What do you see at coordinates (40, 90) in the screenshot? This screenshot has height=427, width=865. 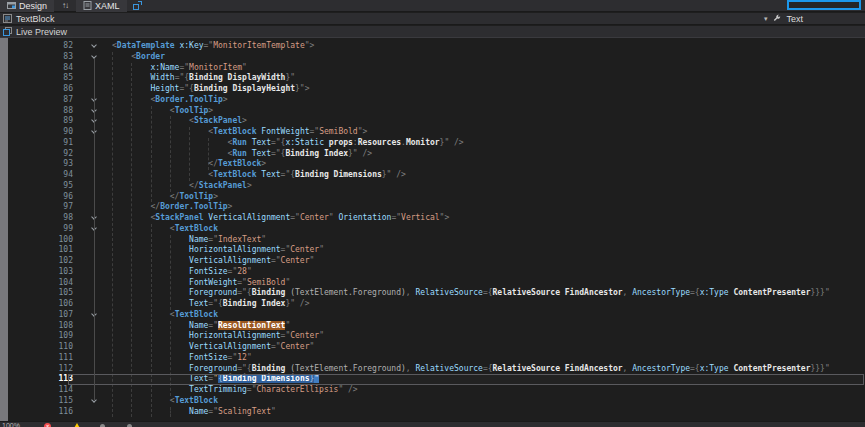 I see `line-number: 86` at bounding box center [40, 90].